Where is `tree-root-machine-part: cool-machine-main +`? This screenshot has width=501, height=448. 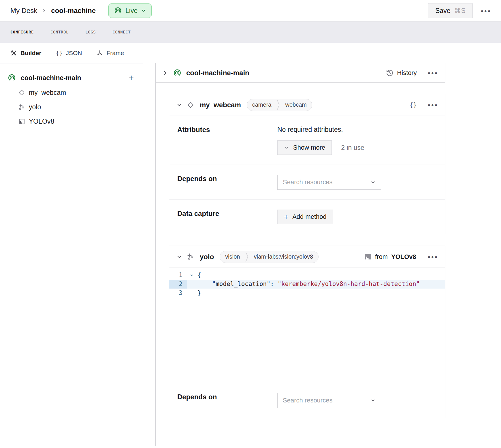 tree-root-machine-part: cool-machine-main + is located at coordinates (71, 78).